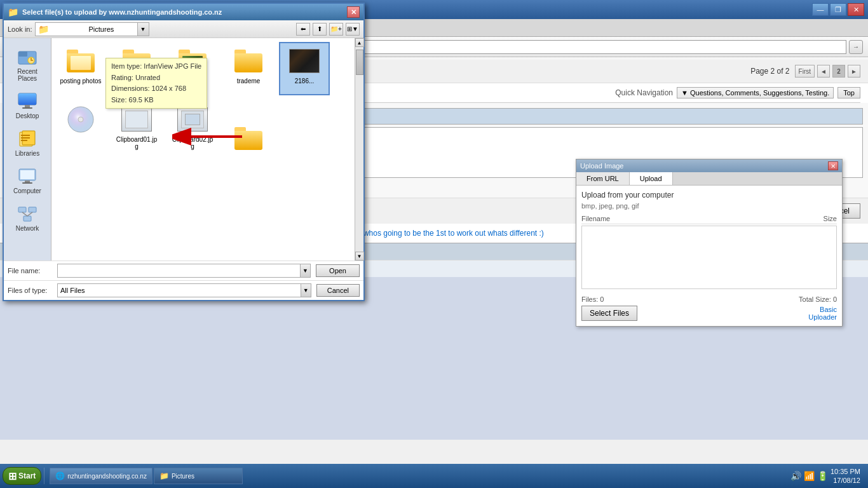  What do you see at coordinates (101, 476) in the screenshot?
I see `taskbar-browser-item: 🌐 nzhuntingandshooting.co.nz` at bounding box center [101, 476].